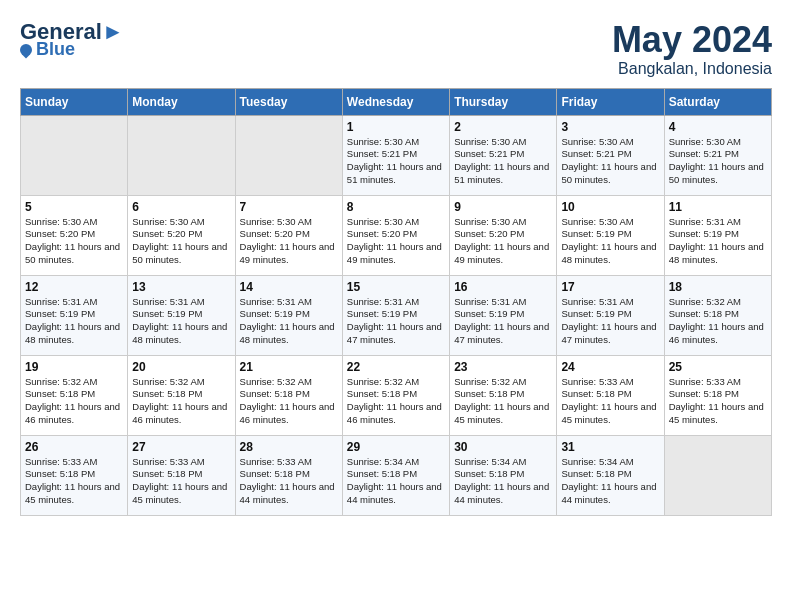 The height and width of the screenshot is (612, 792). Describe the element at coordinates (181, 367) in the screenshot. I see `day-number: 20` at that location.